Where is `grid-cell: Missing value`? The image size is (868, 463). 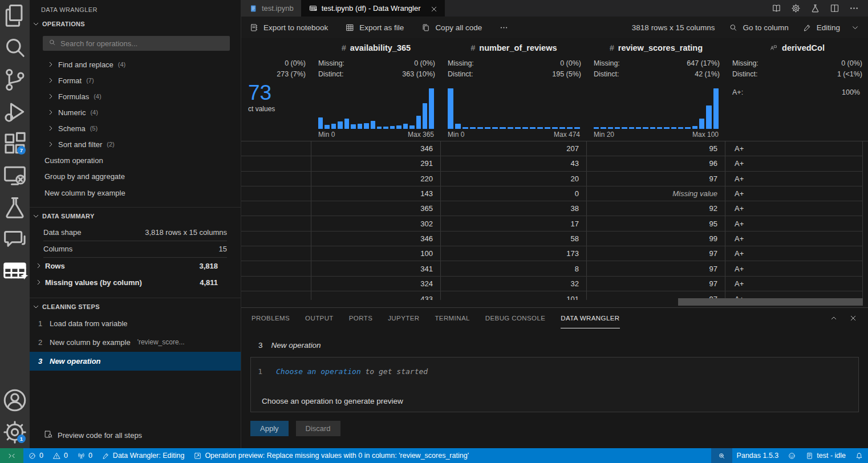
grid-cell: Missing value is located at coordinates (656, 194).